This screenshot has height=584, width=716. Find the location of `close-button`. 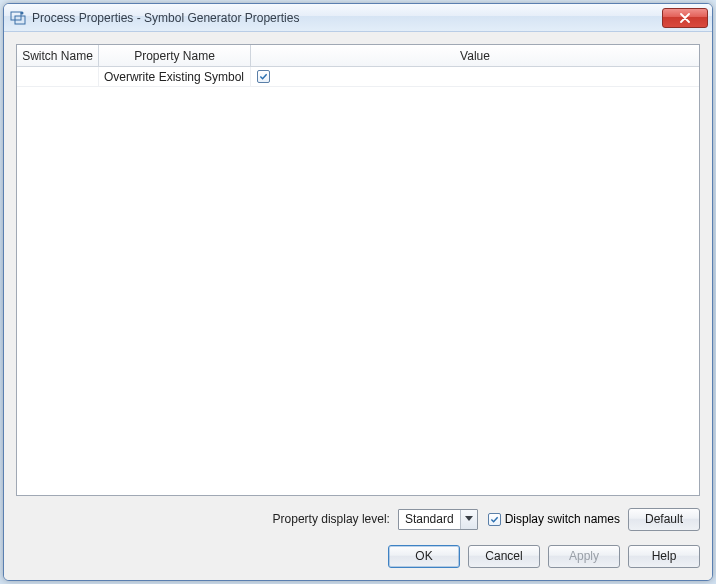

close-button is located at coordinates (685, 18).